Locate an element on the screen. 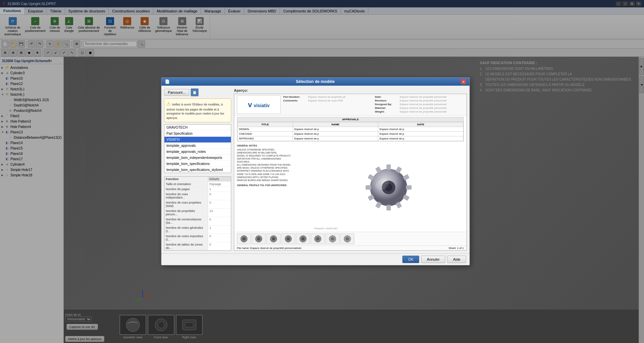  general-notes-title: GENERAL NOTES is located at coordinates (274, 146).